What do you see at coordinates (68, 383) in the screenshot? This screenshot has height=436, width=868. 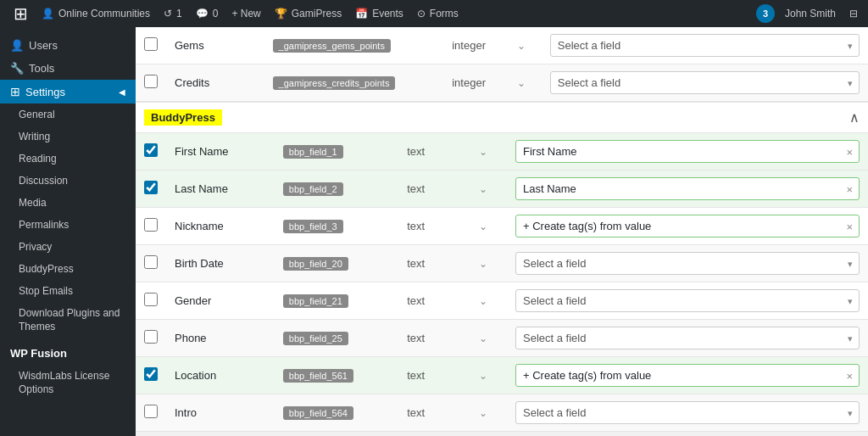 I see `sidebar-item-wisdmlabs: WisdmLabs License Options` at bounding box center [68, 383].